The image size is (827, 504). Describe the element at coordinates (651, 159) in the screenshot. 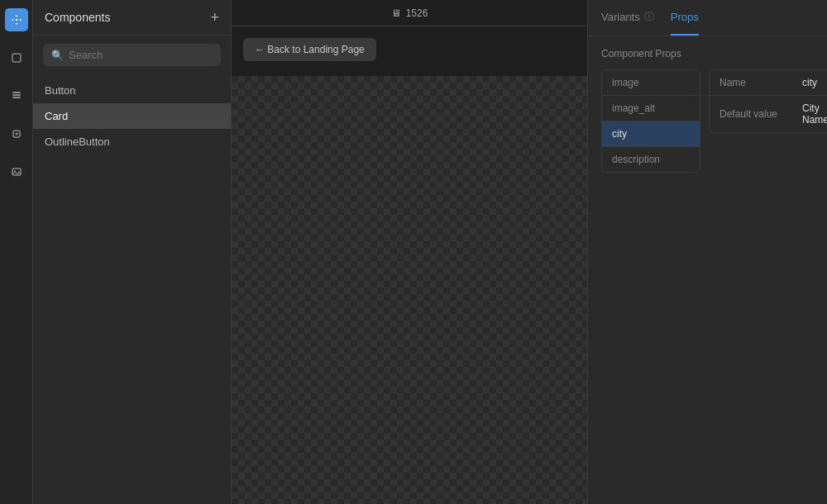

I see `prop-row-description: description` at that location.